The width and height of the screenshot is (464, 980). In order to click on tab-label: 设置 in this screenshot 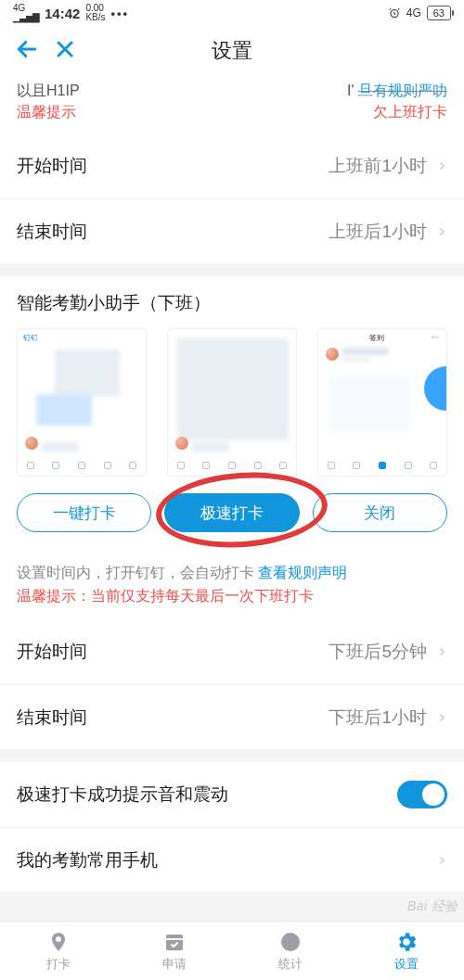, I will do `click(406, 964)`.